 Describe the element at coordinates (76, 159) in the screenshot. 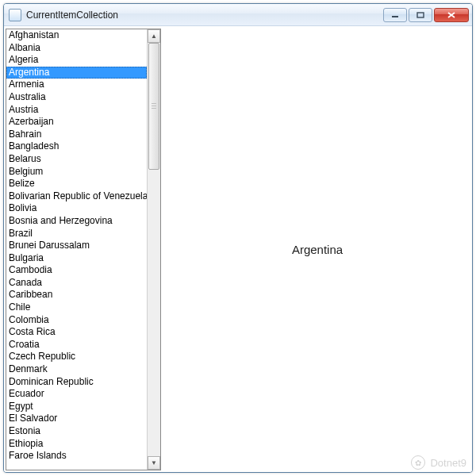

I see `list-item: Belarus` at that location.